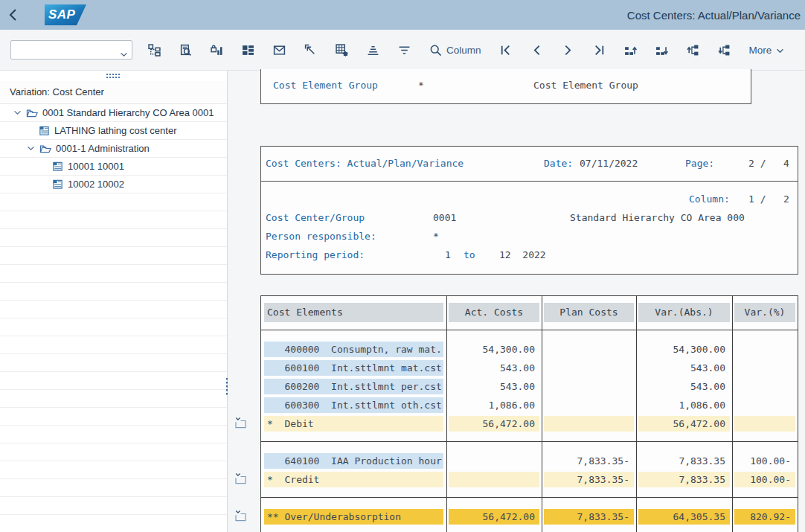  What do you see at coordinates (765, 516) in the screenshot?
I see `value-cell: 820.92-` at bounding box center [765, 516].